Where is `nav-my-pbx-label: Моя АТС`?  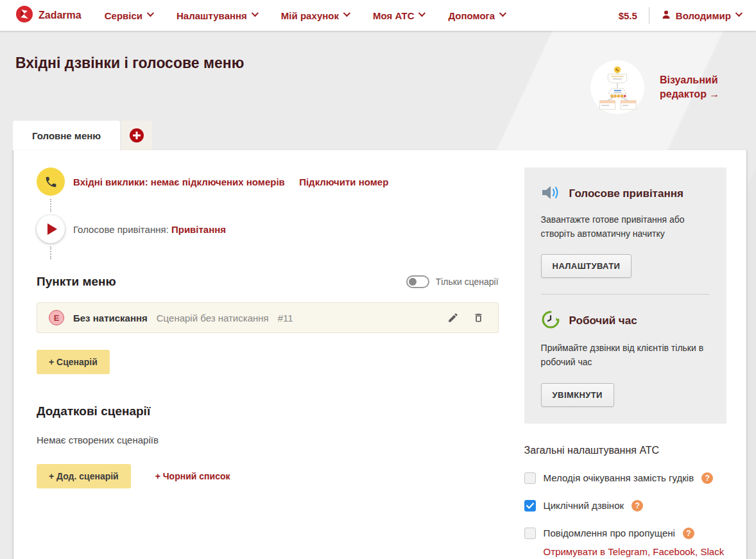
nav-my-pbx-label: Моя АТС is located at coordinates (393, 15).